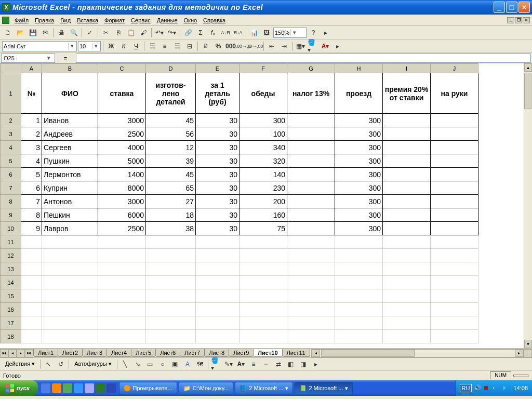  What do you see at coordinates (455, 323) in the screenshot?
I see `cell-J17` at bounding box center [455, 323].